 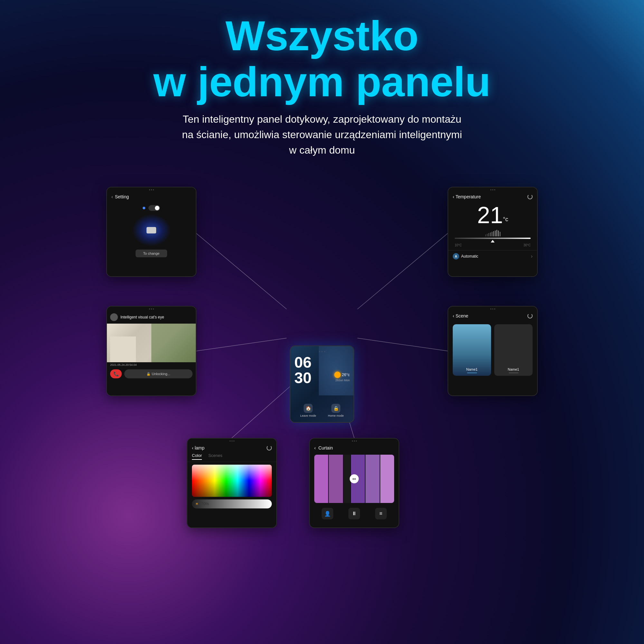 I want to click on ac-range-max: 30°C, so click(x=527, y=245).